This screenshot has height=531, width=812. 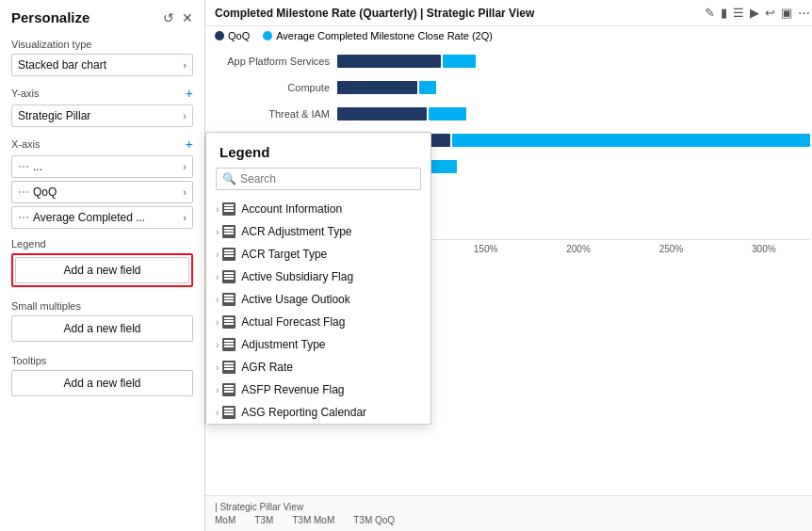 I want to click on list-item-active-usage: › Active Usage Outlook, so click(x=318, y=299).